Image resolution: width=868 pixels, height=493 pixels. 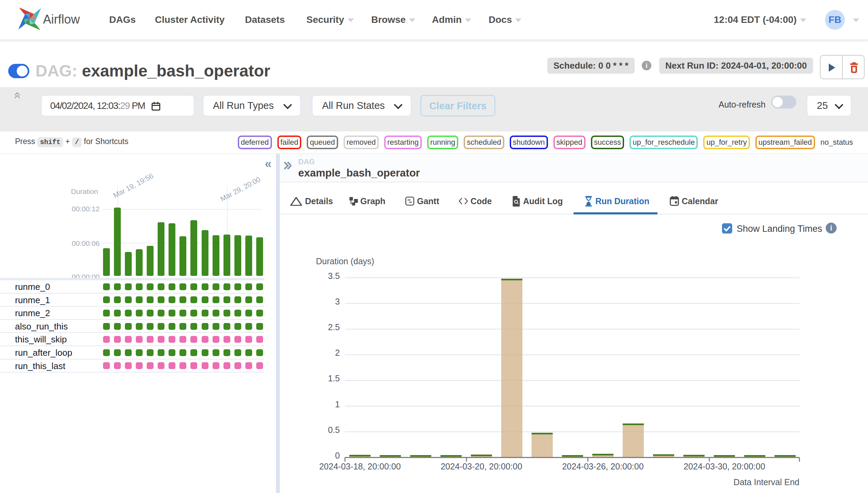 What do you see at coordinates (481, 466) in the screenshot?
I see `svg-text: 2024-03-20, 20:00:00` at bounding box center [481, 466].